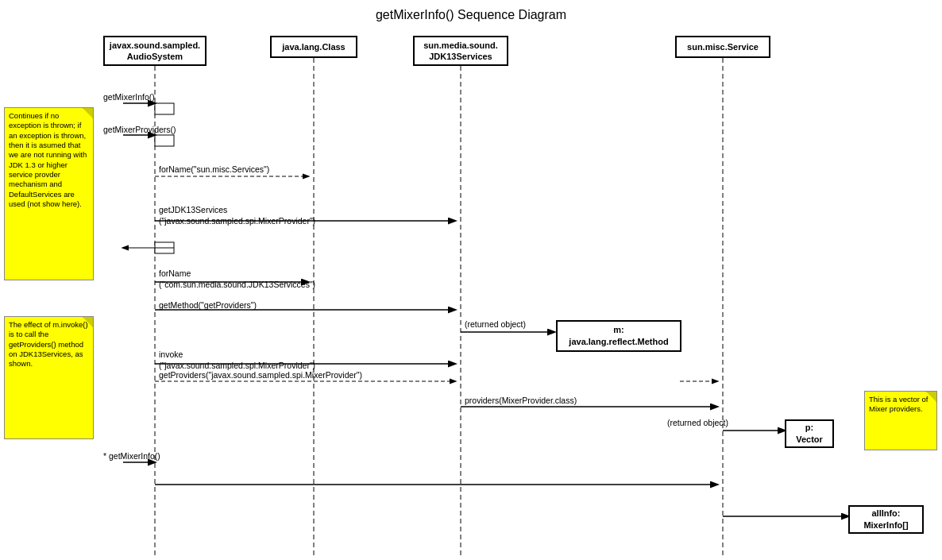 Image resolution: width=942 pixels, height=560 pixels. Describe the element at coordinates (208, 305) in the screenshot. I see `msg-getmethod: getMethod("getProviders")` at that location.